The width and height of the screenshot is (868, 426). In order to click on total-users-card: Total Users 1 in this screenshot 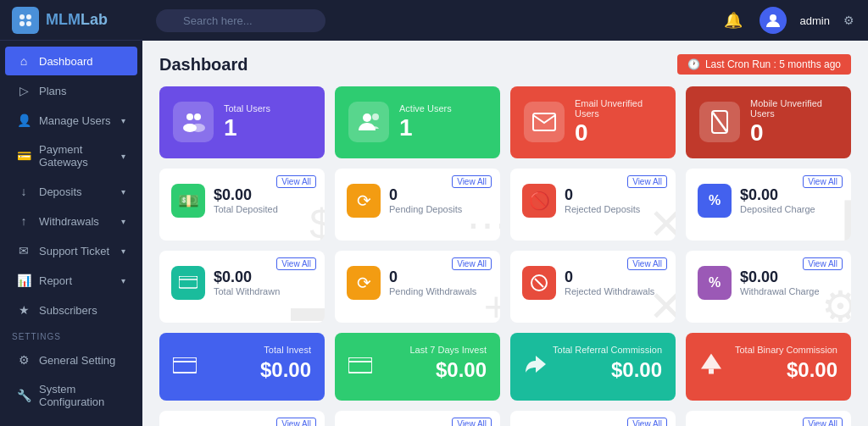, I will do `click(242, 122)`.